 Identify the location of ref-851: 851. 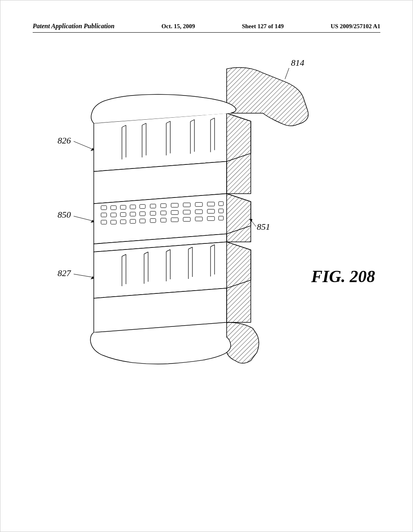
(264, 227).